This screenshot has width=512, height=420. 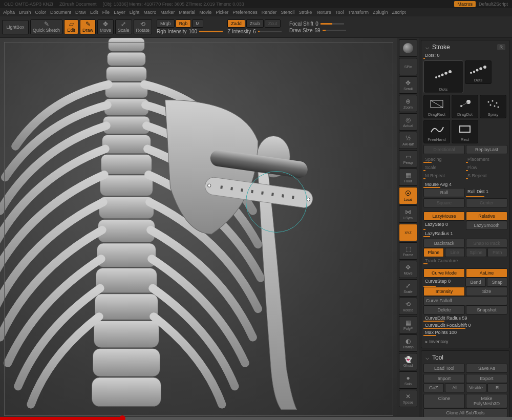 What do you see at coordinates (437, 132) in the screenshot?
I see `stroke-thumb-freehand: FreeHand` at bounding box center [437, 132].